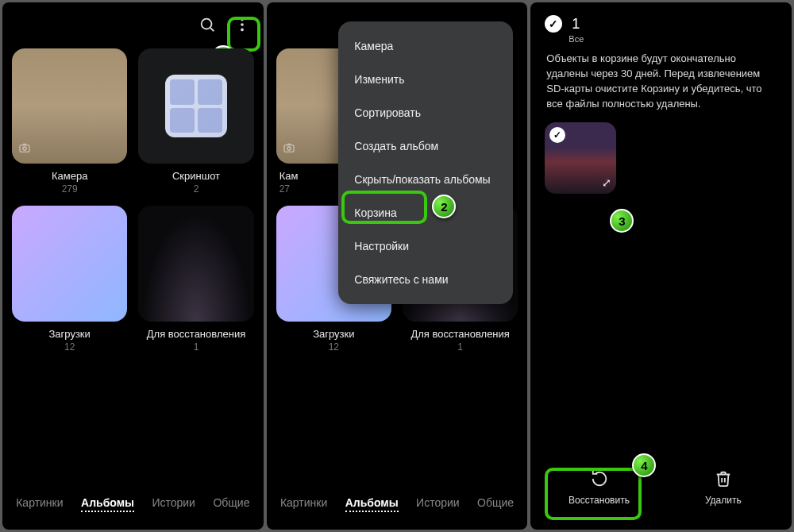 This screenshot has width=794, height=532. I want to click on expand-icon: ⤢, so click(607, 183).